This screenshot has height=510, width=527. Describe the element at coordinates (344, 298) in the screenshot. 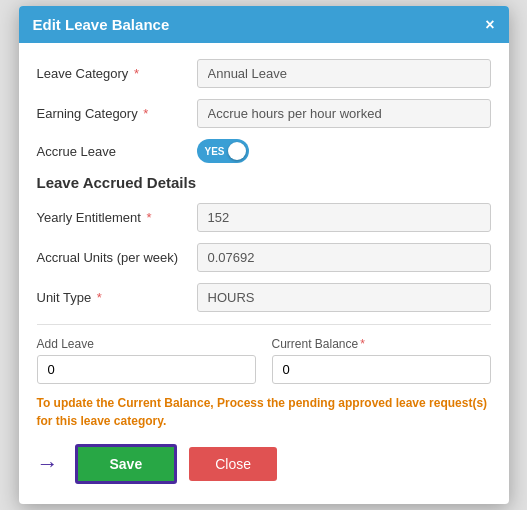

I see `unit-type-input` at that location.